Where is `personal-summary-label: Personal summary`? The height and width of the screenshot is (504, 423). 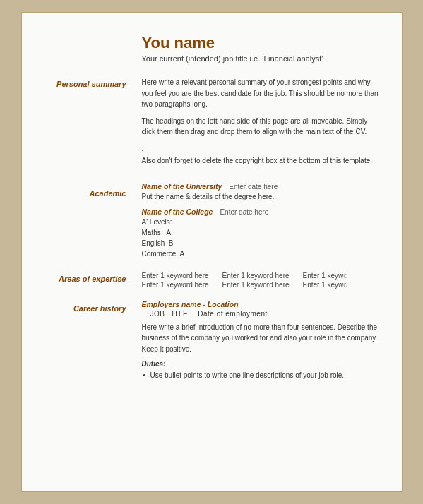 personal-summary-label: Personal summary is located at coordinates (91, 84).